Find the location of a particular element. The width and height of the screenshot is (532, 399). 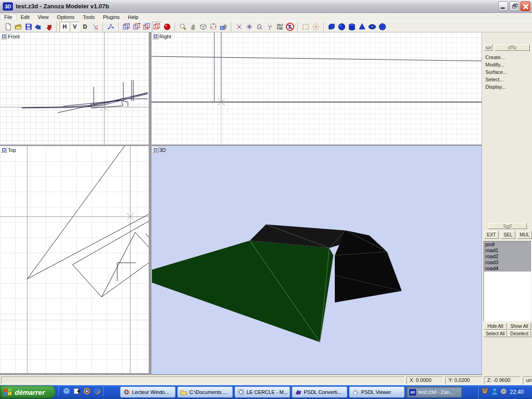

emule-tray-icon is located at coordinates (485, 392).